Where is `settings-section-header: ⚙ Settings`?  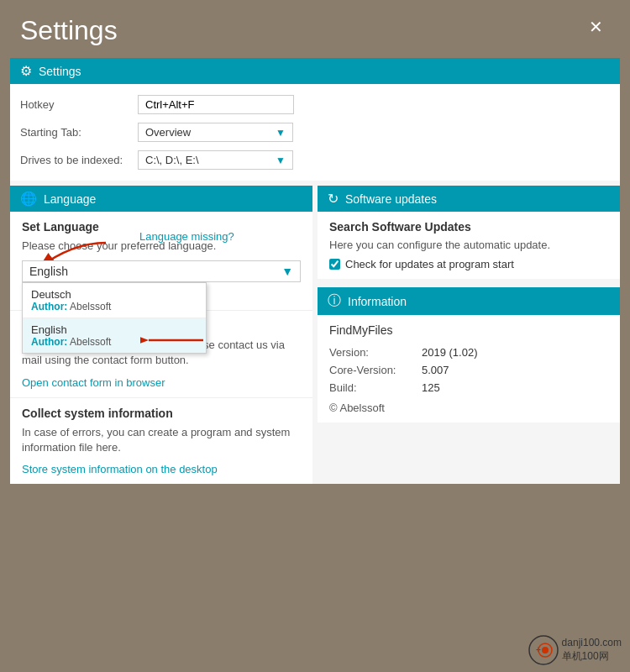
settings-section-header: ⚙ Settings is located at coordinates (315, 71).